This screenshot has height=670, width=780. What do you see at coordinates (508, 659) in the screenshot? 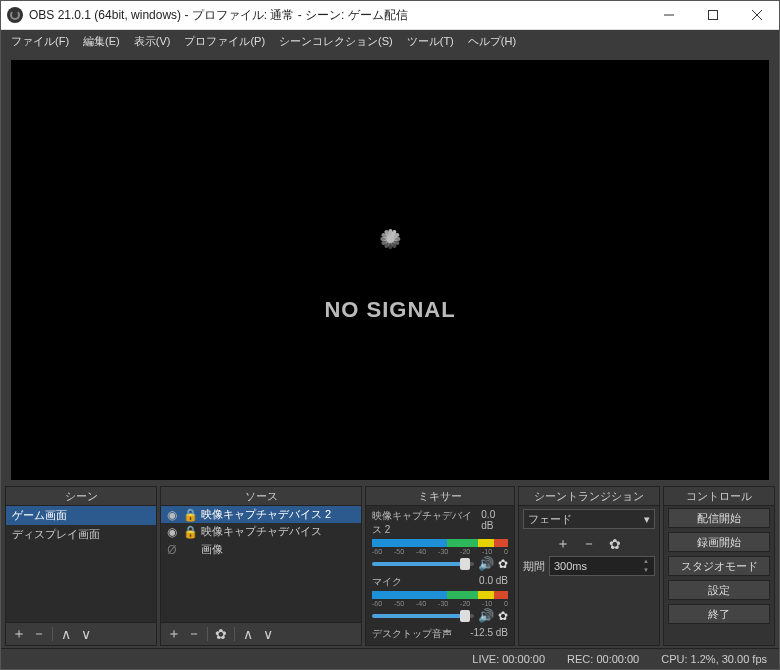
I see `status-live: LIVE: 00:00:00` at bounding box center [508, 659].